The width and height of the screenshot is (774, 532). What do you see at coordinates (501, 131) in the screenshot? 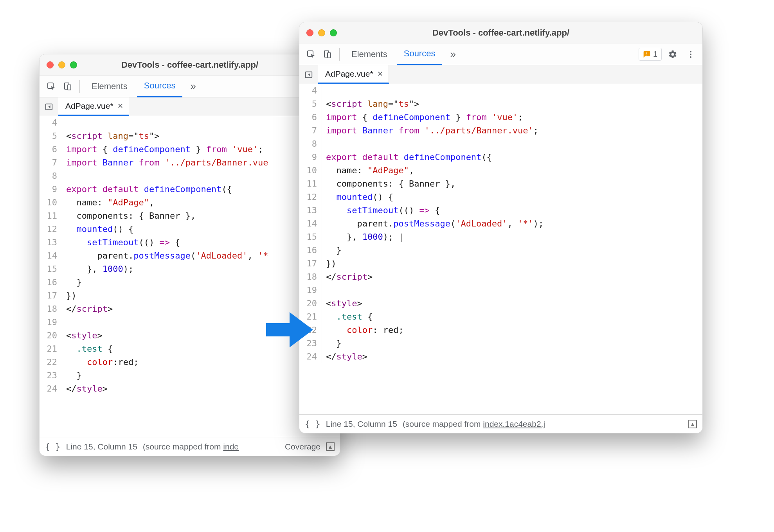
I see `code-line: 7import Banner from '../parts/Banner.vue…` at bounding box center [501, 131].